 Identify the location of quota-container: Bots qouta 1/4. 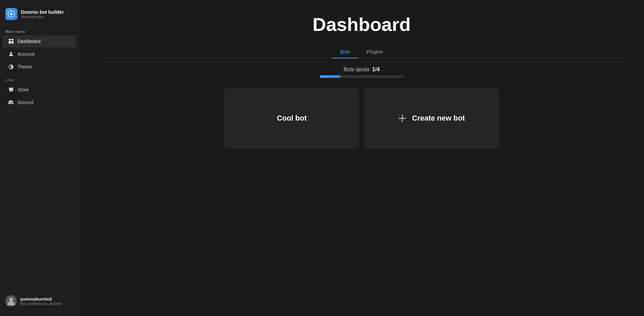
(362, 72).